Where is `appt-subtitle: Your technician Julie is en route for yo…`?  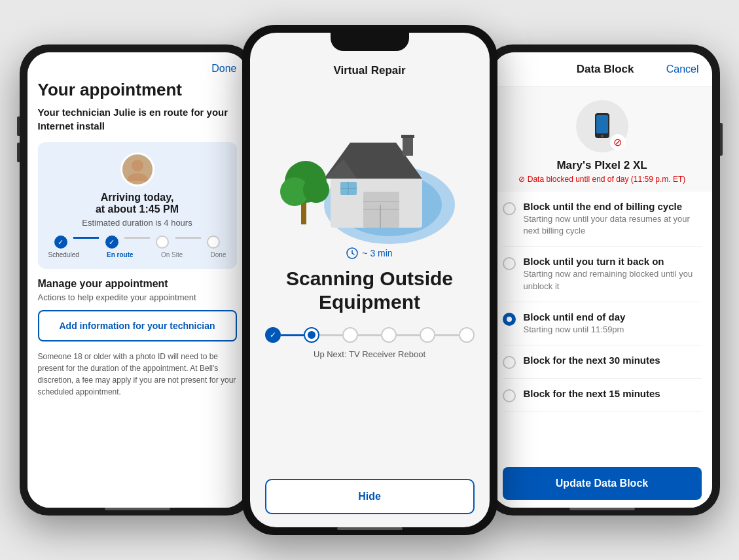
appt-subtitle: Your technician Julie is en route for yo… is located at coordinates (137, 119).